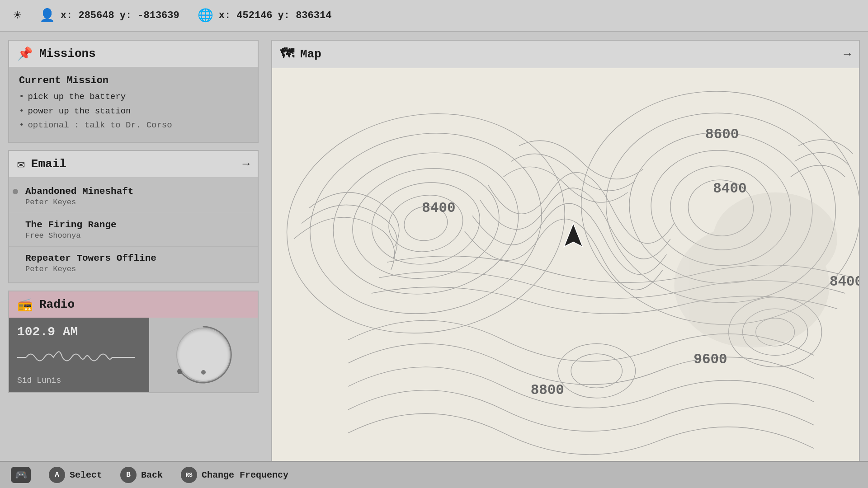  I want to click on b-button-icon: B, so click(128, 475).